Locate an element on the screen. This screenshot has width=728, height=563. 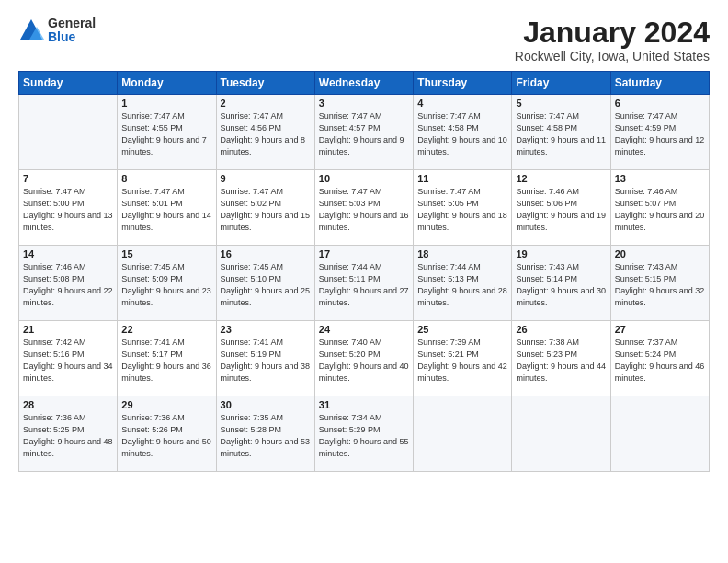
day-number: 18 is located at coordinates (462, 254).